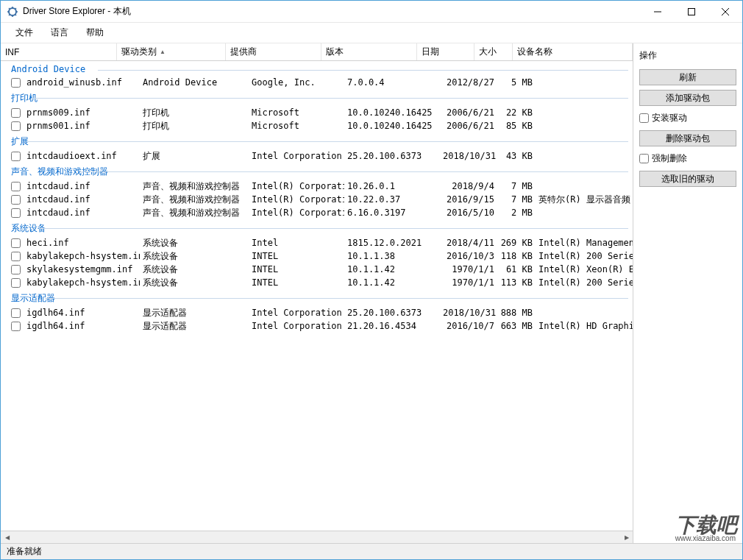  Describe the element at coordinates (516, 243) in the screenshot. I see `cell-size: 269 KB` at that location.